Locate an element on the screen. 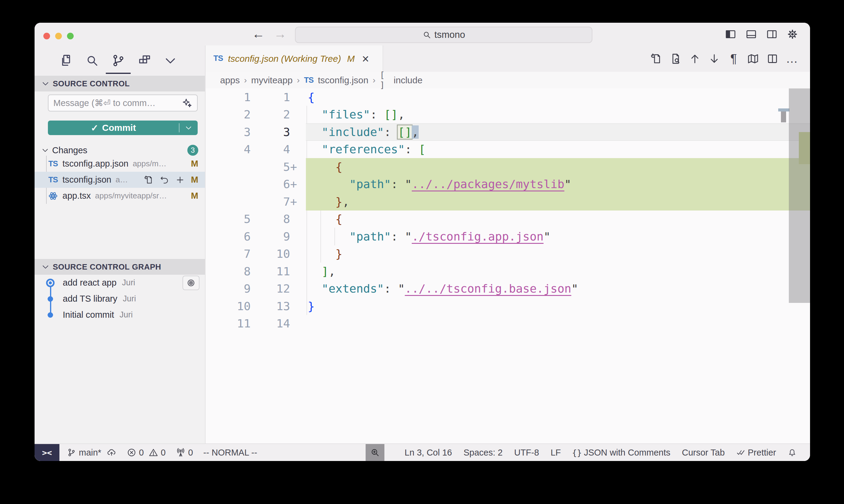  sparkle-icon is located at coordinates (187, 103).